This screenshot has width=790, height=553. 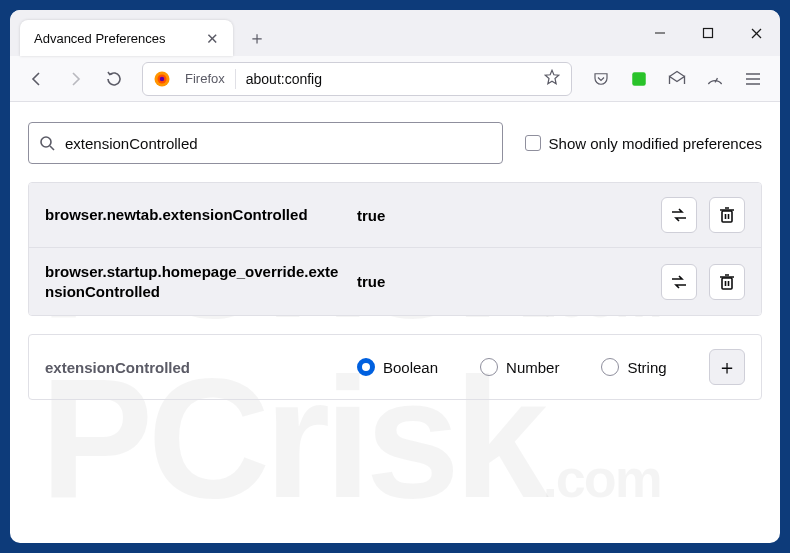 What do you see at coordinates (395, 367) in the screenshot?
I see `new-pref-row: extensionControlled Boolean Number Strin…` at bounding box center [395, 367].